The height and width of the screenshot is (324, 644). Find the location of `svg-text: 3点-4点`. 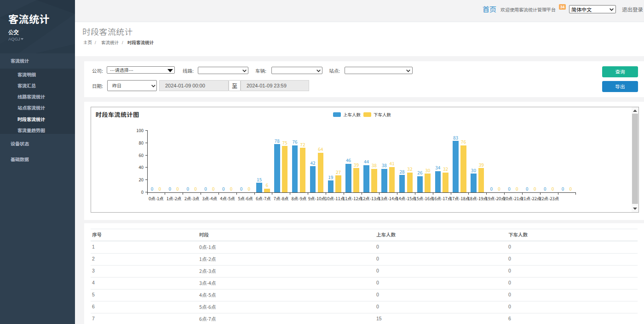

svg-text: 3点-4点 is located at coordinates (210, 198).